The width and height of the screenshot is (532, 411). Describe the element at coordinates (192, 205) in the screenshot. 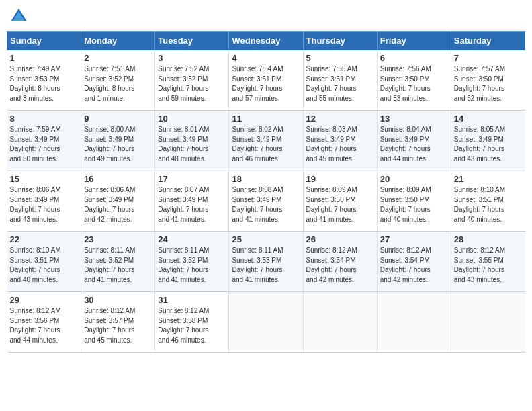

I see `day-info: Sunrise: 8:07 AMSunset: 3:49 PMDaylight:…` at that location.